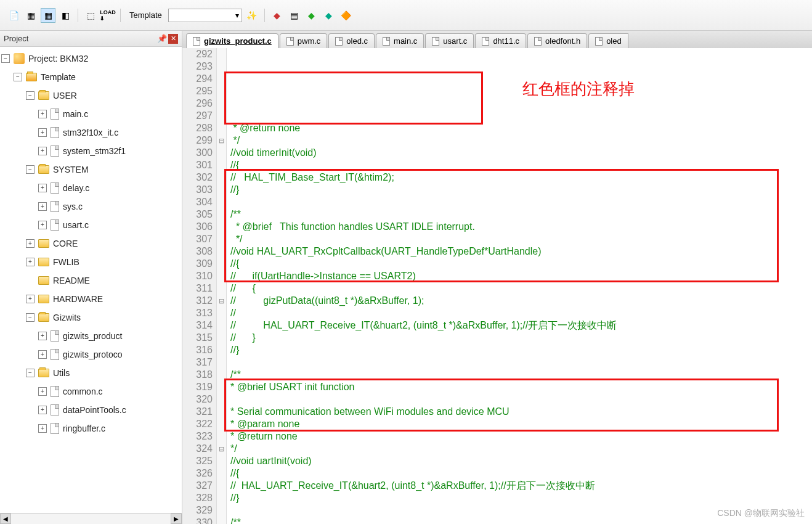 The image size is (812, 524). Describe the element at coordinates (205, 15) in the screenshot. I see `toolbar-dropdown: ▾` at that location.